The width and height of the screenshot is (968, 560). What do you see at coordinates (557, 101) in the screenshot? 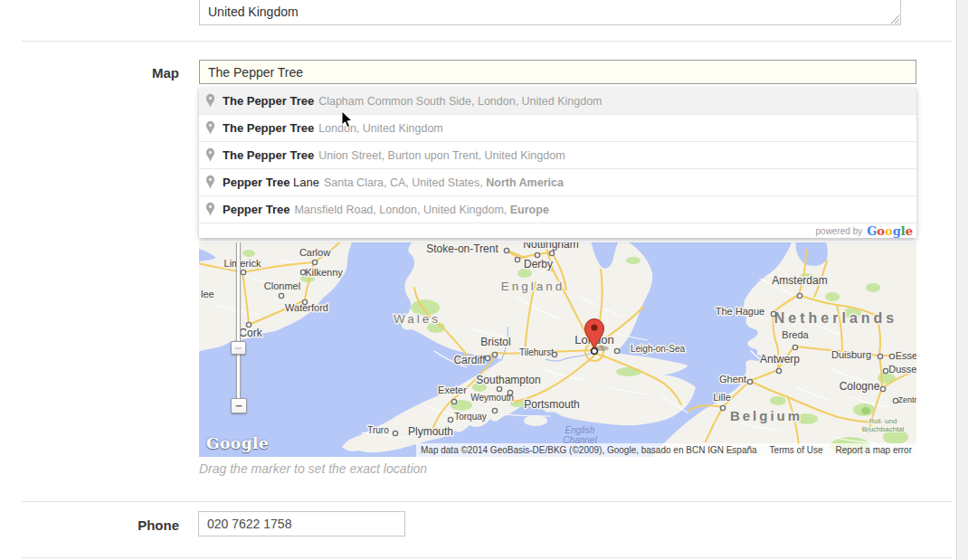
I see `autocomplete-suggestion: The Pepper TreeClapham Common South Side…` at bounding box center [557, 101].